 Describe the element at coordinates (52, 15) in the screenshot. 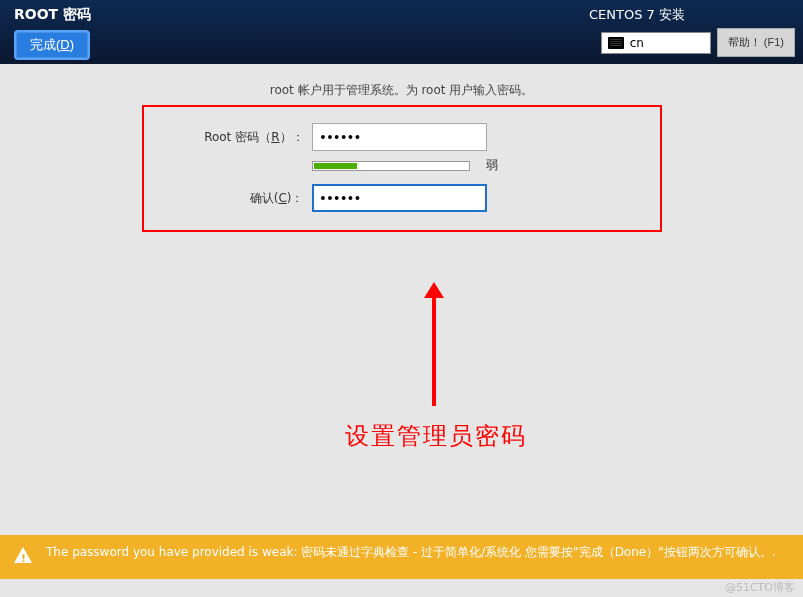

I see `page-title: ROOT 密码` at that location.